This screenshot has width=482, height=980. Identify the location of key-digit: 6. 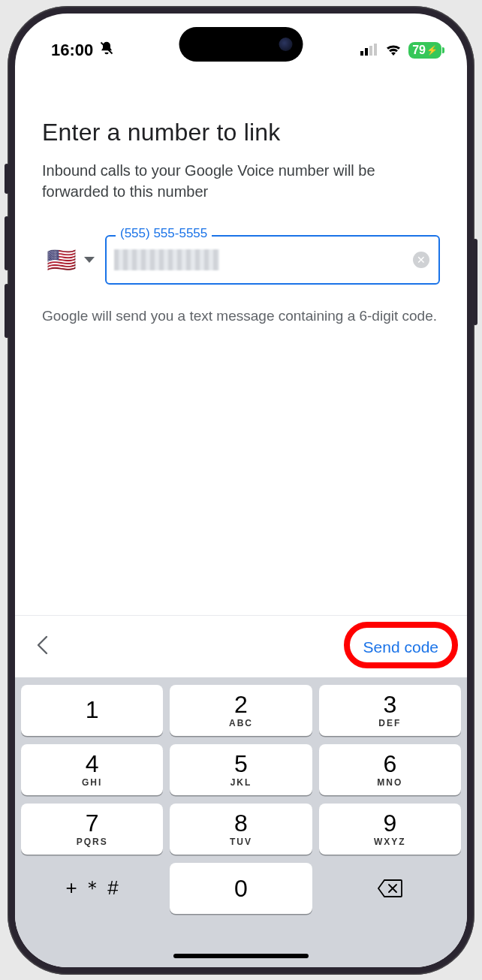
(390, 764).